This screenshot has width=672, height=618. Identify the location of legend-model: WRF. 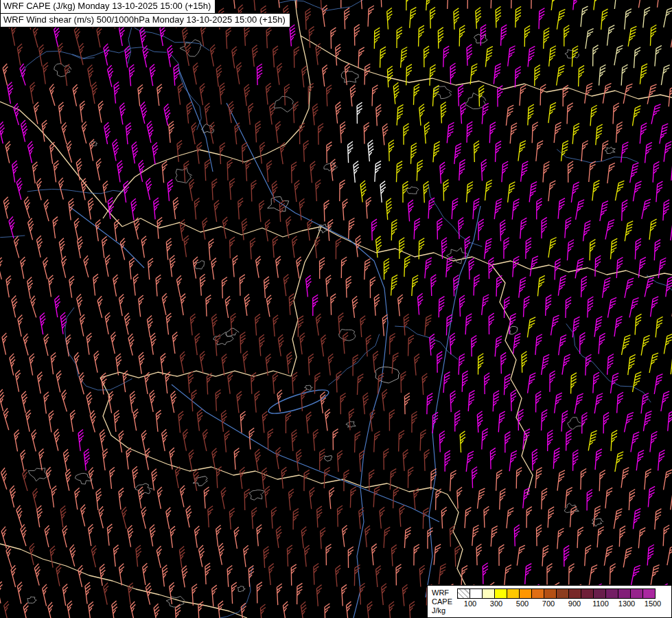
(442, 593).